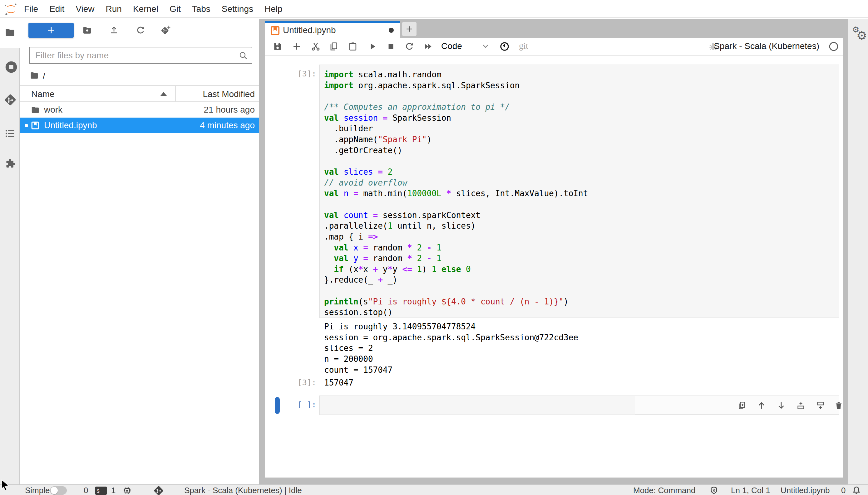 The image size is (868, 495). I want to click on output-line: n = 200000, so click(451, 359).